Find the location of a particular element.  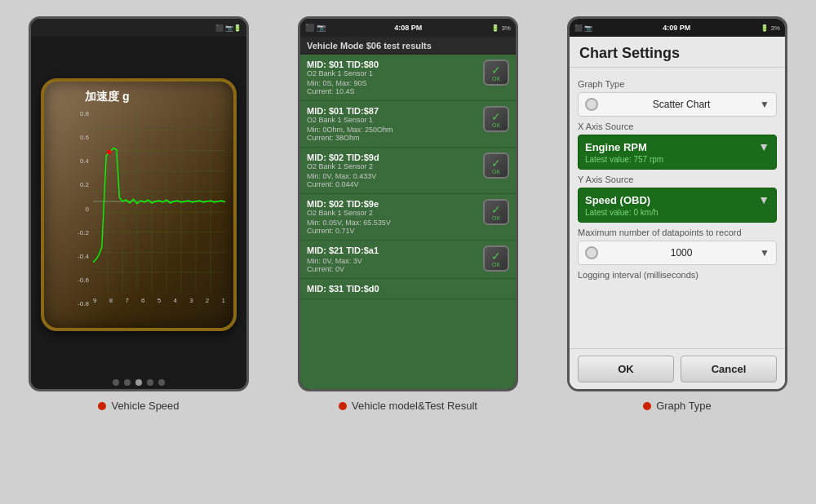

status-time-2: 4:08 PM is located at coordinates (408, 28).